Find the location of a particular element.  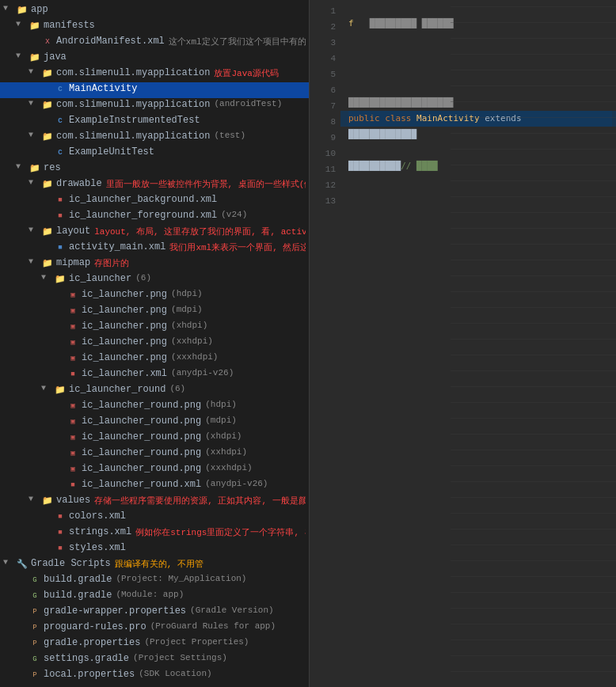

line-number-11: 11 is located at coordinates (325, 169).